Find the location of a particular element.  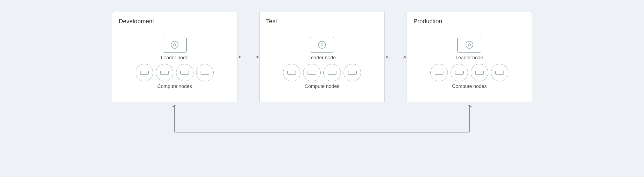

leader-node-group-test: Leader node is located at coordinates (322, 49).